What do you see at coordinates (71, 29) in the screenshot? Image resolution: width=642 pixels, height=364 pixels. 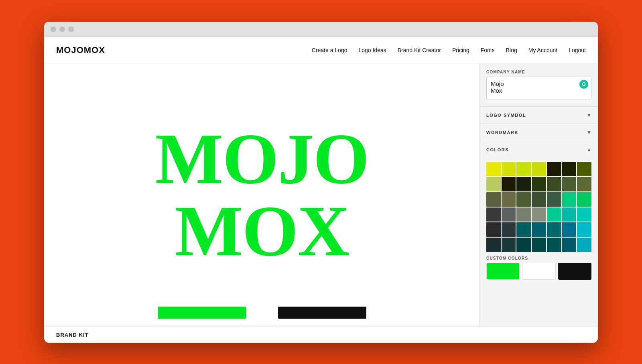 I see `browser-dot-green` at bounding box center [71, 29].